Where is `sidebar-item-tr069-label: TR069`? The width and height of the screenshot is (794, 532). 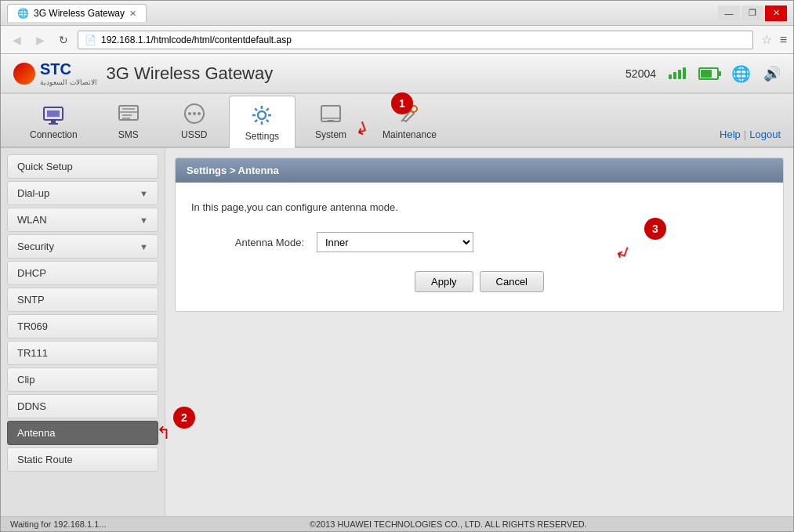
sidebar-item-tr069-label: TR069 is located at coordinates (33, 326).